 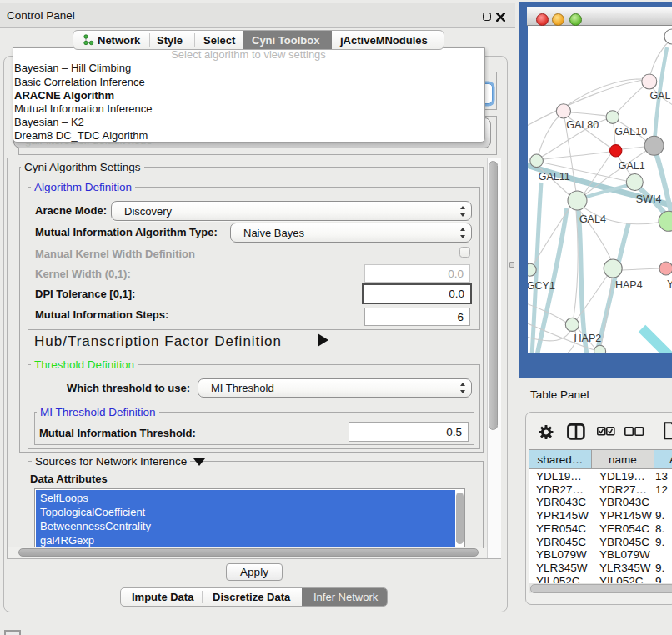 I want to click on svg-text: HAP4, so click(x=629, y=285).